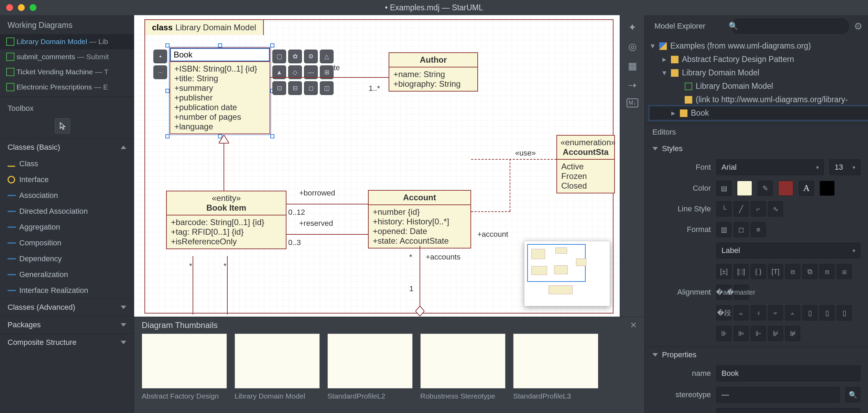  I want to click on class-name-input, so click(220, 55).